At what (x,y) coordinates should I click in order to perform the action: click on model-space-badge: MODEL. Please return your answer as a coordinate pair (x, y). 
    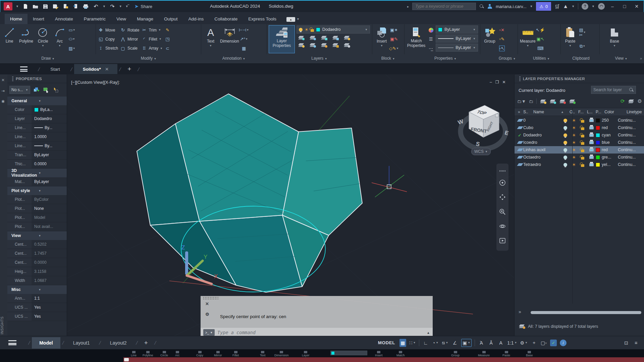
    Looking at the image, I should click on (386, 343).